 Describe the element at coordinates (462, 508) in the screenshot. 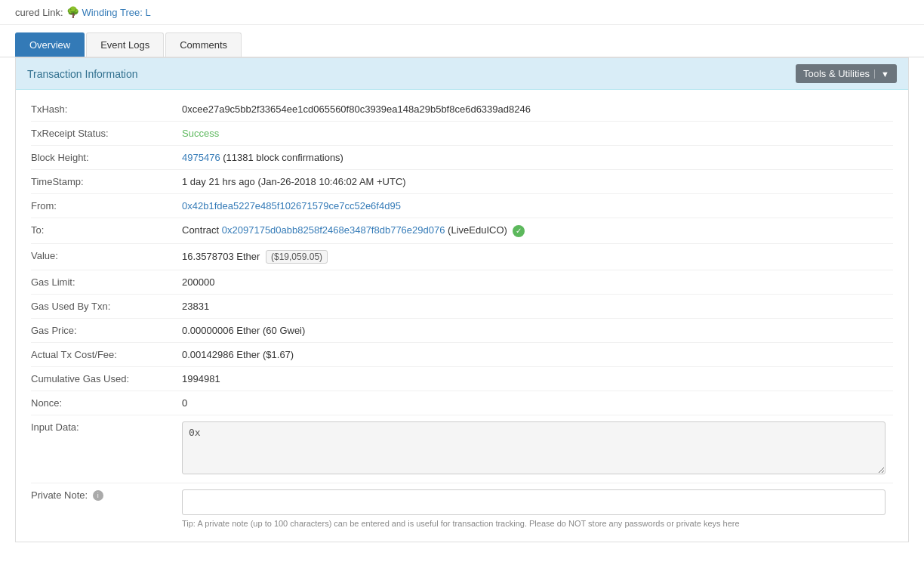

I see `privatenote-row: Private Note: i Tip: A private note (up …` at that location.